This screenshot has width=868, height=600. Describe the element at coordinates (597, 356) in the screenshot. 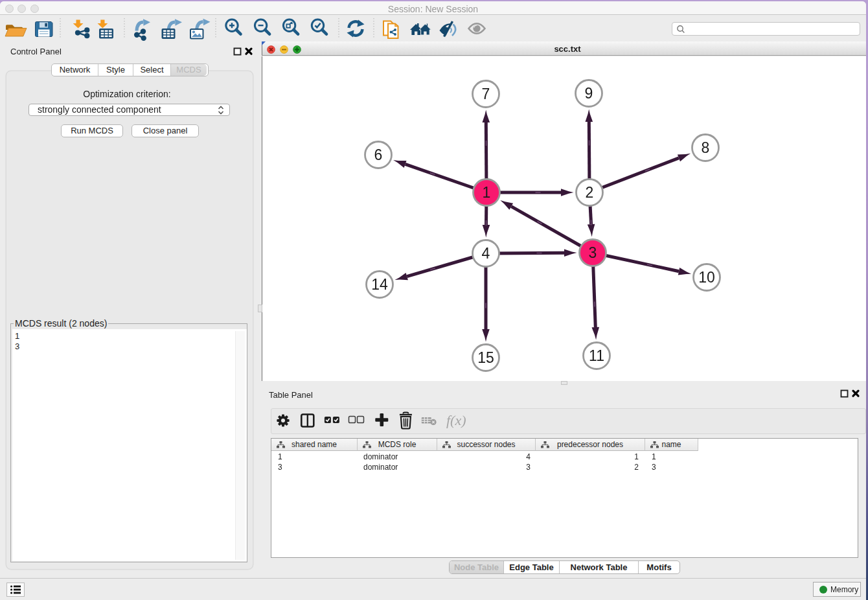

I see `svg-text: 11` at that location.